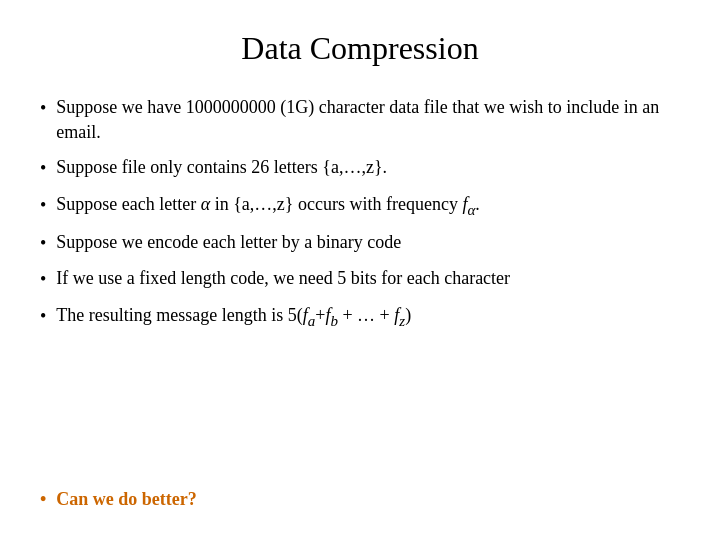  I want to click on cta-text: Can we do better?, so click(126, 500).